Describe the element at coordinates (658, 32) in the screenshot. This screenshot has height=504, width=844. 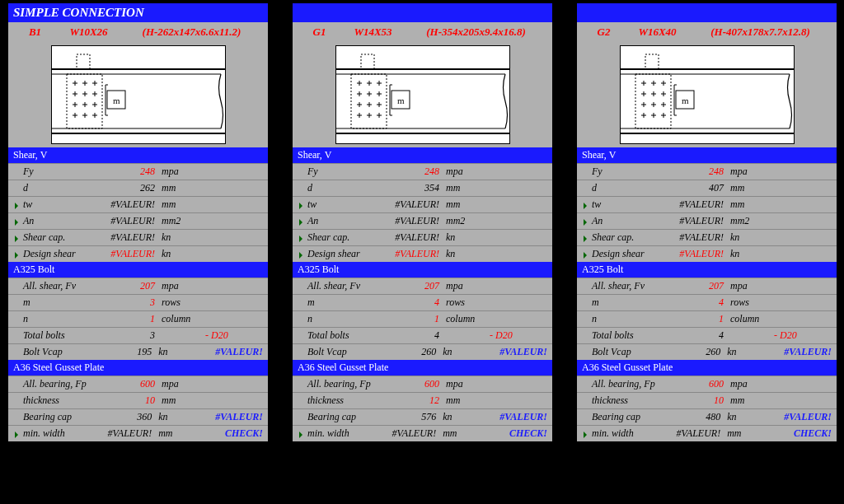
I see `beam-size: W16X40` at that location.